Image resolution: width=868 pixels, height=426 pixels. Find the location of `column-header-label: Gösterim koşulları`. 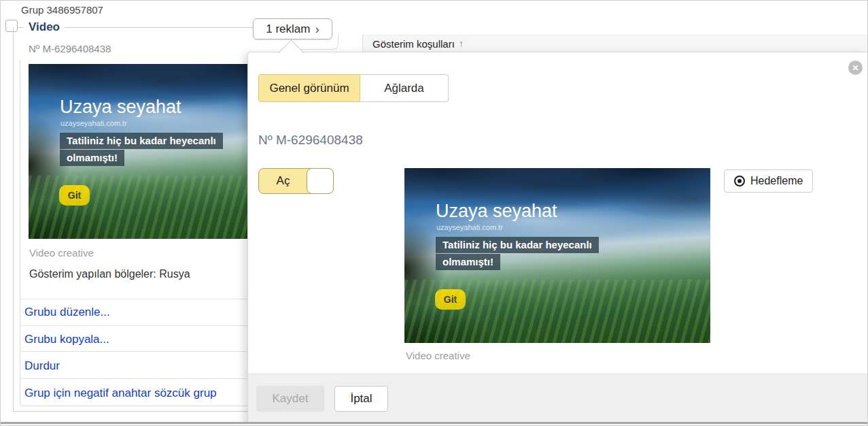

column-header-label: Gösterim koşulları is located at coordinates (413, 44).